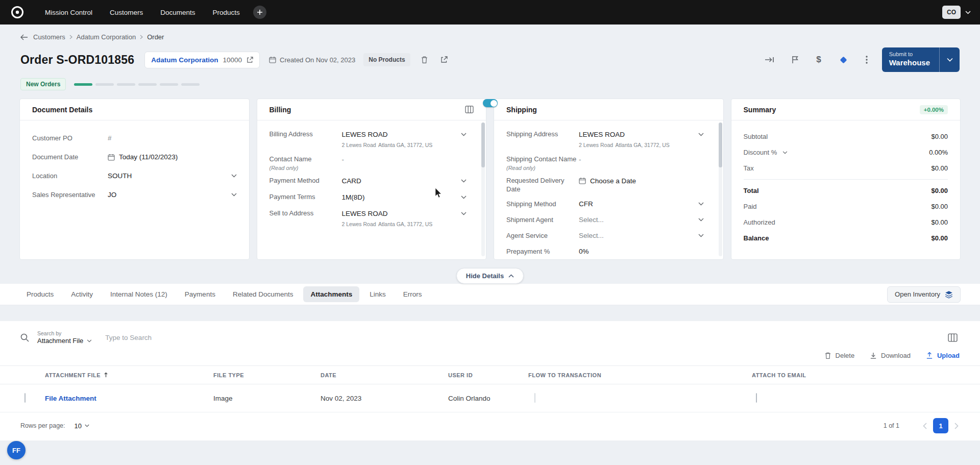 This screenshot has height=465, width=980. What do you see at coordinates (425, 60) in the screenshot?
I see `delete-order-icon` at bounding box center [425, 60].